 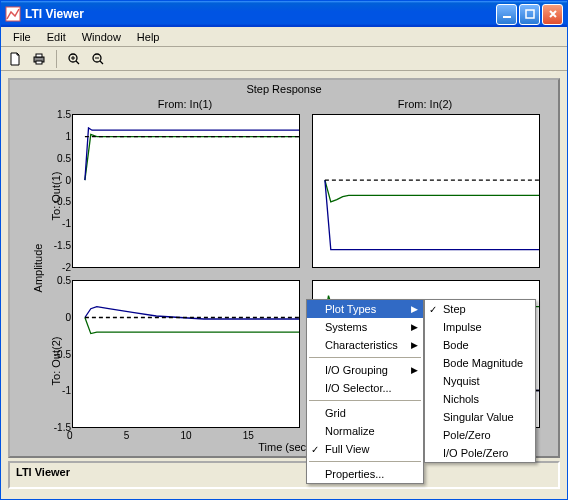 What do you see at coordinates (461, 399) in the screenshot?
I see `menu-item-label: Nichols` at bounding box center [461, 399].